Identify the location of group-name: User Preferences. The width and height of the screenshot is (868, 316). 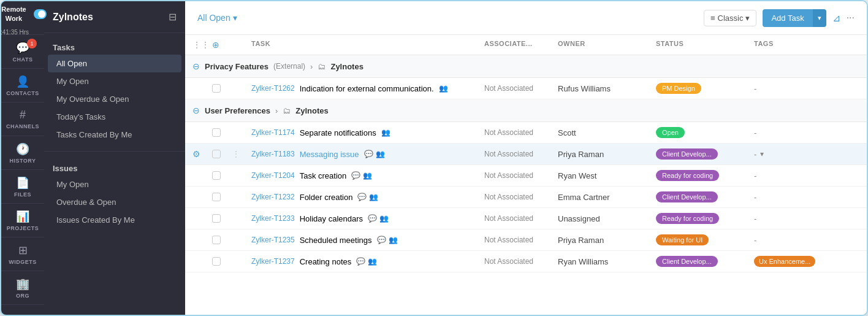
(238, 110).